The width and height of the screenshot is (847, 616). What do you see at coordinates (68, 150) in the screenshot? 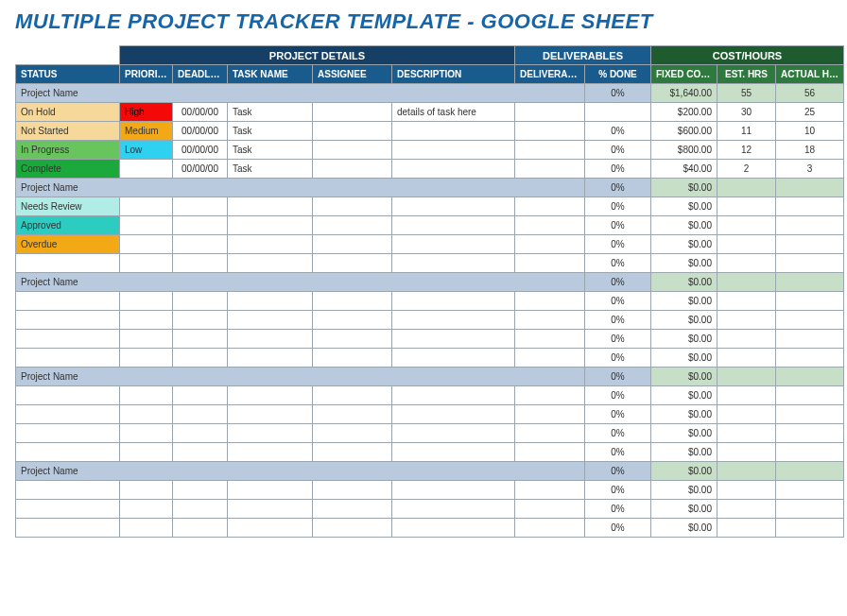
I see `status-cell: In Progress` at bounding box center [68, 150].